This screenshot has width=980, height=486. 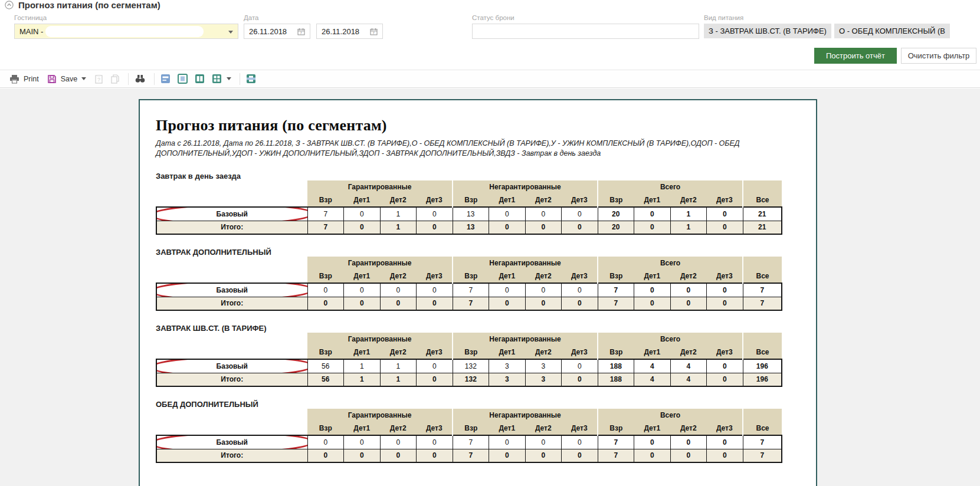 What do you see at coordinates (525, 187) in the screenshot?
I see `column-group-header: Негарантированные` at bounding box center [525, 187].